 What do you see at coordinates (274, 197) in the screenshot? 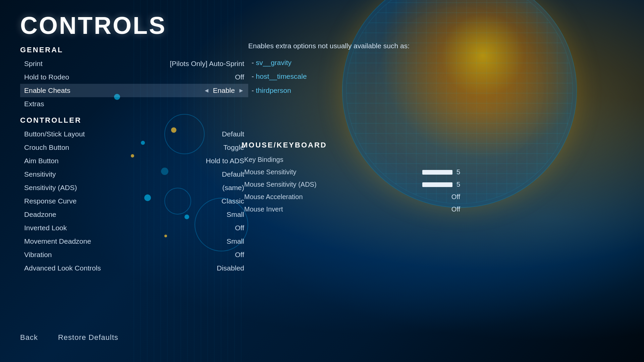
I see `mouse-acceleration-label: Mouse Acceleration` at bounding box center [274, 197].